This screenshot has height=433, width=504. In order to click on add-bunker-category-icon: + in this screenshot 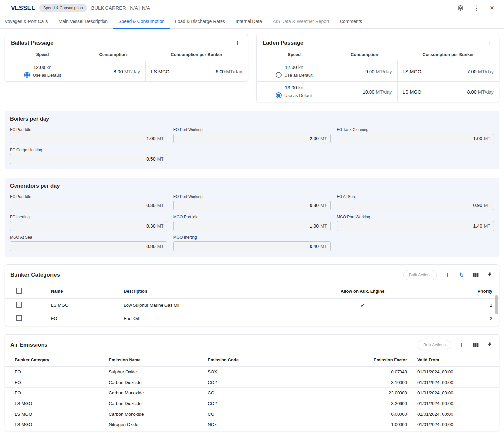, I will do `click(447, 275)`.